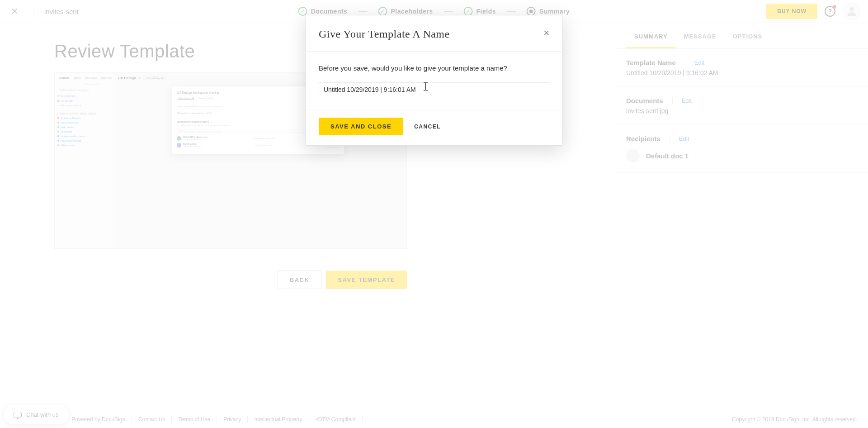 The width and height of the screenshot is (868, 428). What do you see at coordinates (434, 90) in the screenshot?
I see `template-name-input` at bounding box center [434, 90].